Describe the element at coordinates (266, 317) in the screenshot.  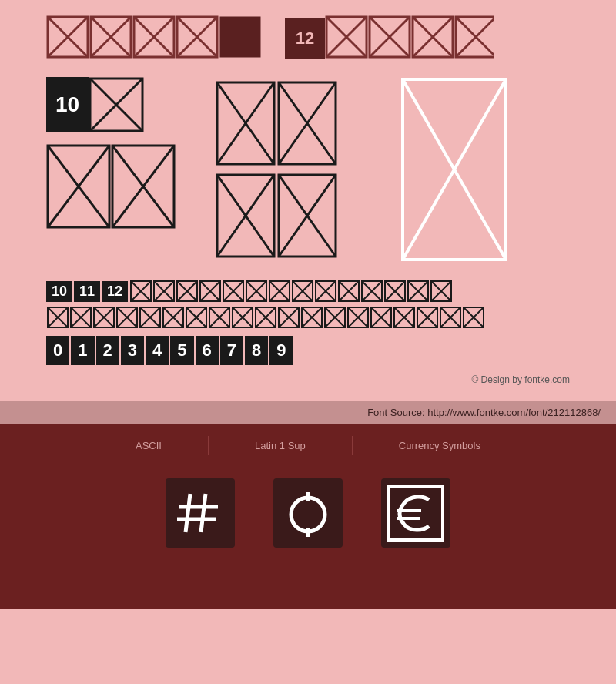
I see `inline-x-boxes-row2` at that location.